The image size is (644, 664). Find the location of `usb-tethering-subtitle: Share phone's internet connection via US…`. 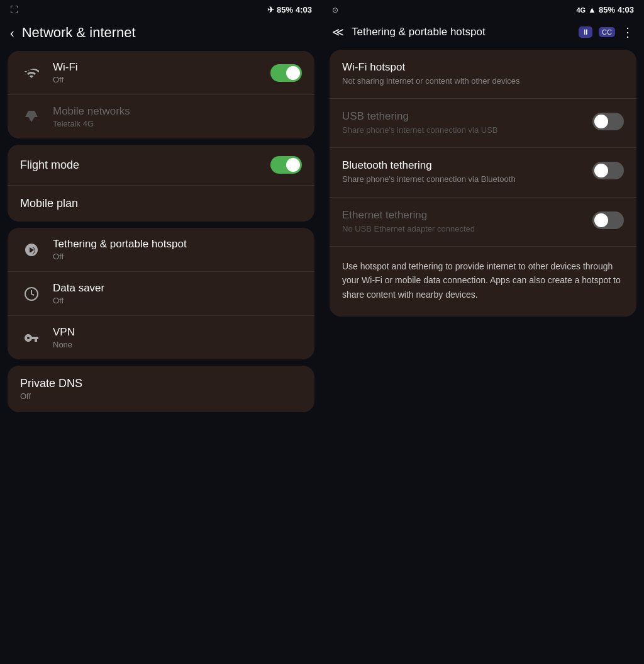

usb-tethering-subtitle: Share phone's internet connection via US… is located at coordinates (462, 130).